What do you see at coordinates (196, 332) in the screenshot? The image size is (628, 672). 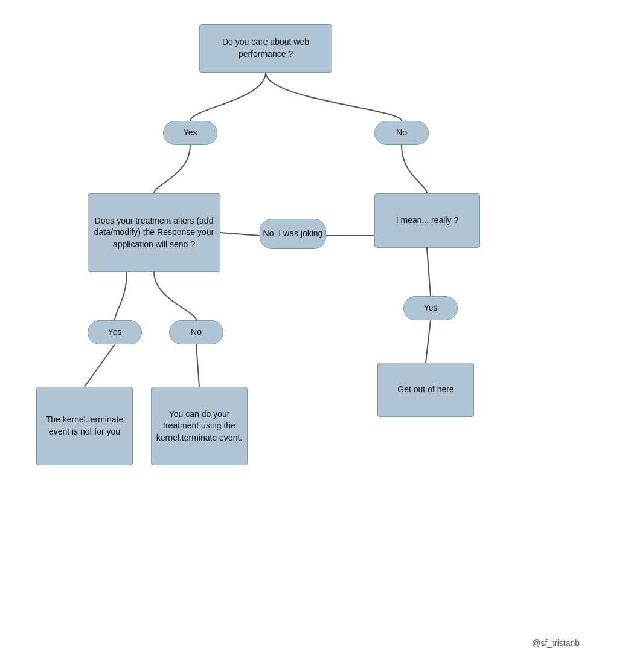 I see `node-no2: No` at bounding box center [196, 332].